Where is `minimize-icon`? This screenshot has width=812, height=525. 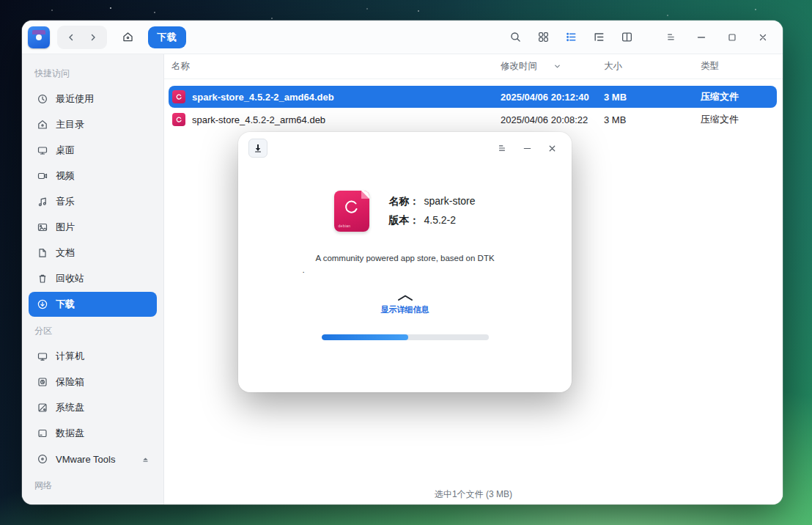
minimize-icon is located at coordinates (528, 148).